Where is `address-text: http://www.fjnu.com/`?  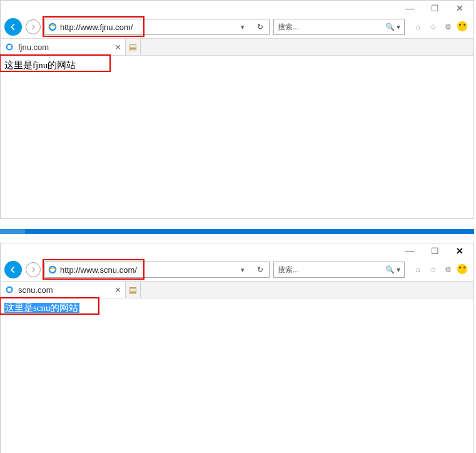 address-text: http://www.fjnu.com/ is located at coordinates (146, 28).